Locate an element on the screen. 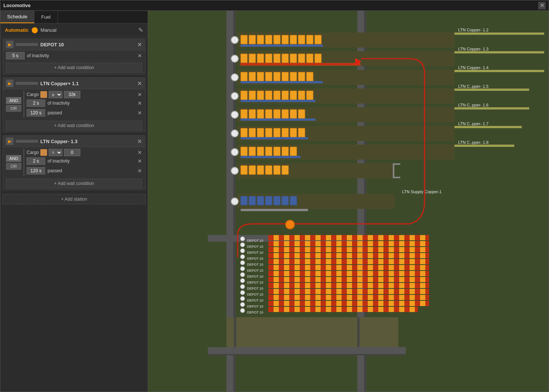  tab-schedule: Schedule is located at coordinates (17, 17).